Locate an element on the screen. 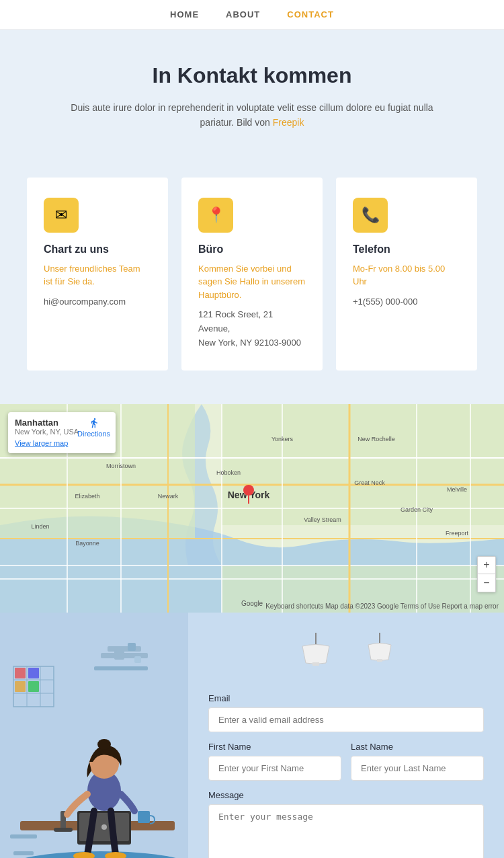 The width and height of the screenshot is (504, 858). zoom-out-button: − is located at coordinates (487, 583).